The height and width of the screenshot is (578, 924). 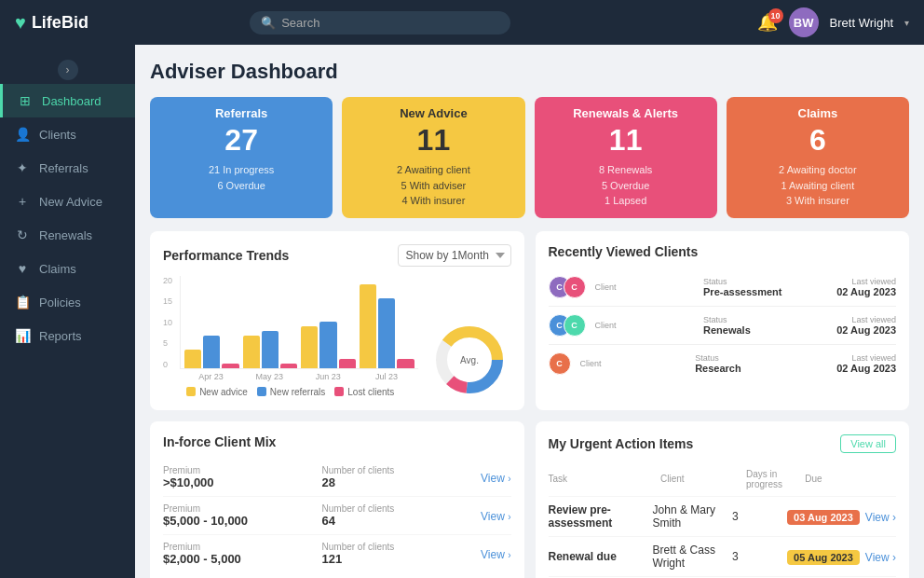 I want to click on client-row: C C Client Status Renewals Last viewed 0…, so click(x=723, y=326).